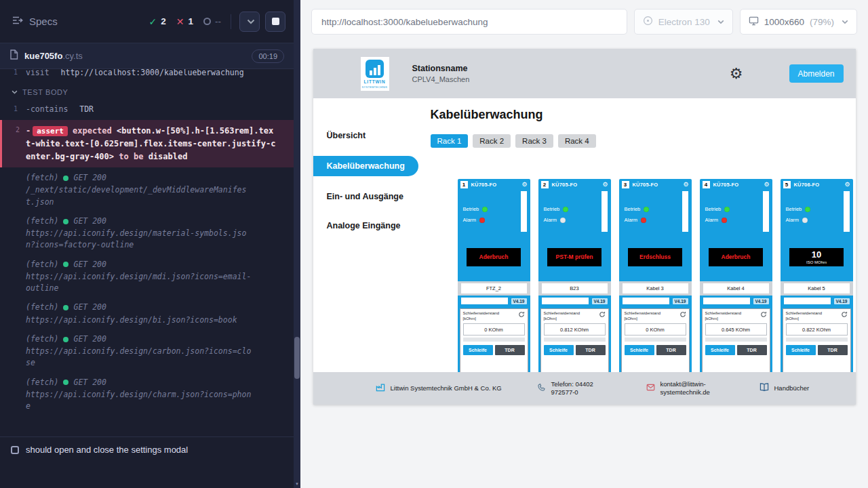  Describe the element at coordinates (585, 73) in the screenshot. I see `app-header: LITTWIN SYSTEMTECHNIK Stationsname CPLV4…` at that location.